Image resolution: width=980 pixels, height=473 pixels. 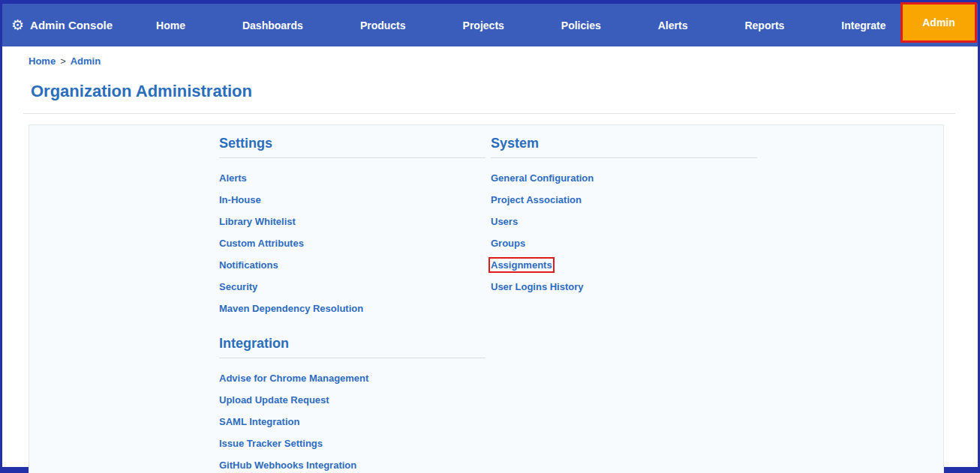 I want to click on nav-item-policies: Policies, so click(x=581, y=25).